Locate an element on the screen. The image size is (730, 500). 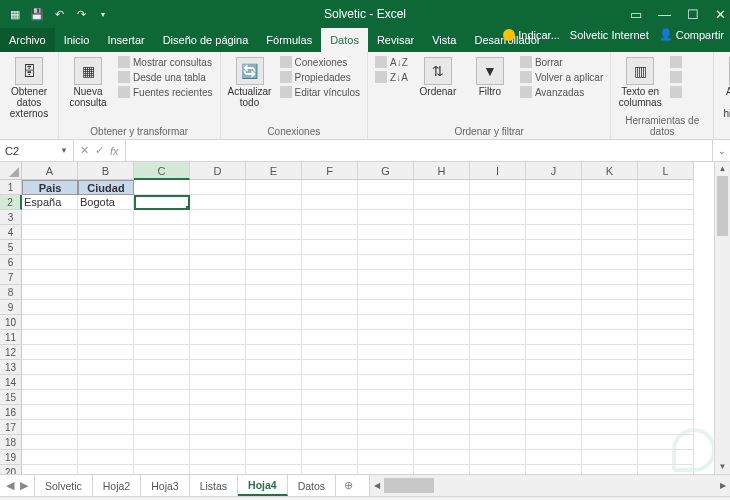
cancel-icon: ✕ is located at coordinates (84, 150).